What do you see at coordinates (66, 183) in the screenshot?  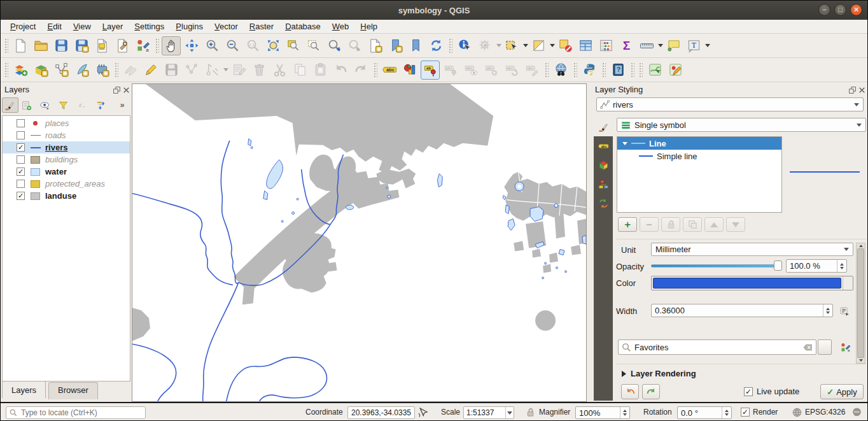 I see `layer-item-protected-areas: protected_areas` at bounding box center [66, 183].